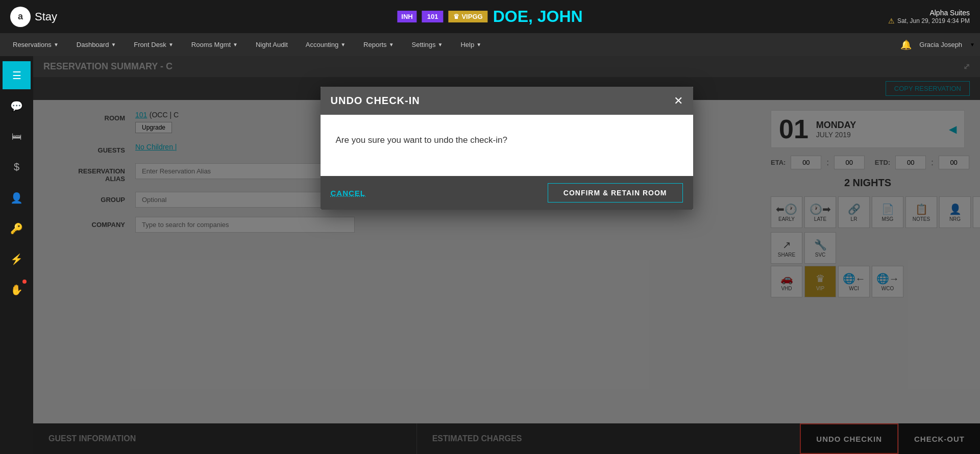 The height and width of the screenshot is (454, 980). Describe the element at coordinates (941, 45) in the screenshot. I see `user-name: Gracia Joseph` at that location.